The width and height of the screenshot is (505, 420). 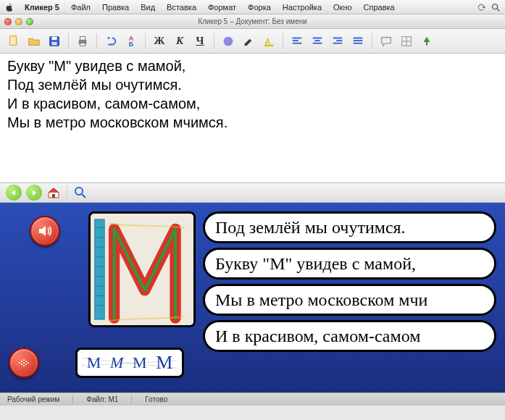 What do you see at coordinates (9, 7) in the screenshot?
I see `apple-menu-icon` at bounding box center [9, 7].